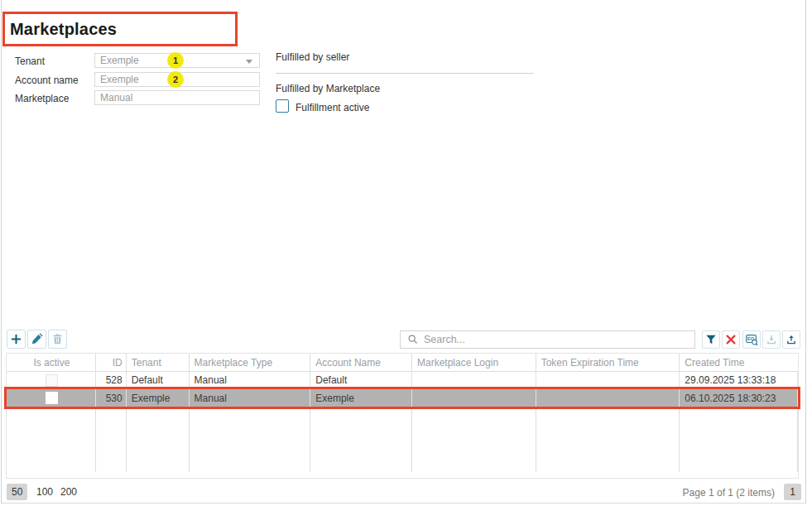  I want to click on eq-search-icon: EQ, so click(752, 340).